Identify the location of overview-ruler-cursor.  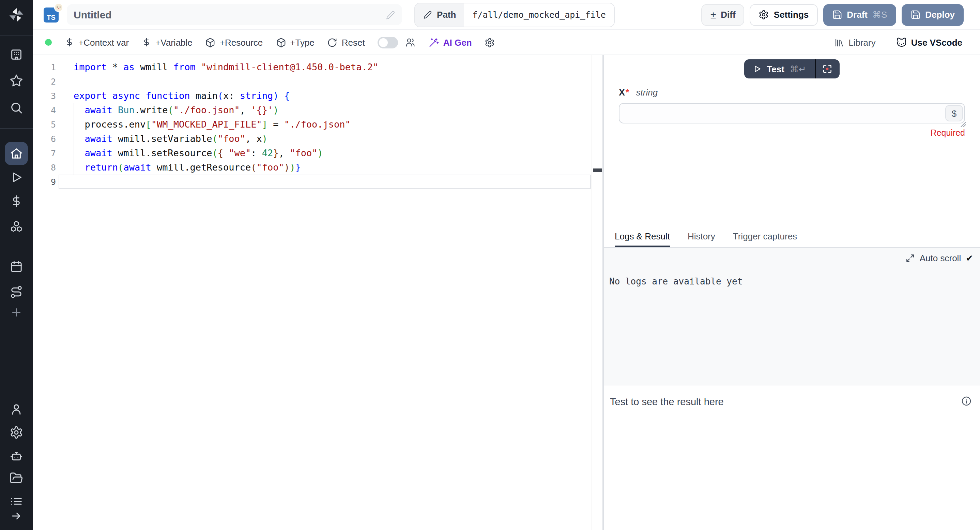
(597, 170).